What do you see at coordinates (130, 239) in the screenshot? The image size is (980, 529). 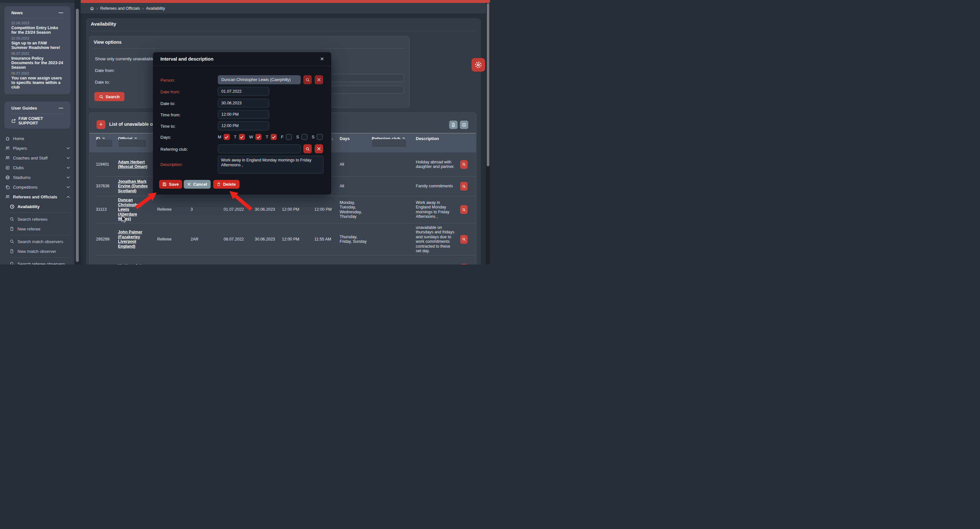 I see `official-link: John Palmer (Fazakerley Liverpool Englan…` at bounding box center [130, 239].